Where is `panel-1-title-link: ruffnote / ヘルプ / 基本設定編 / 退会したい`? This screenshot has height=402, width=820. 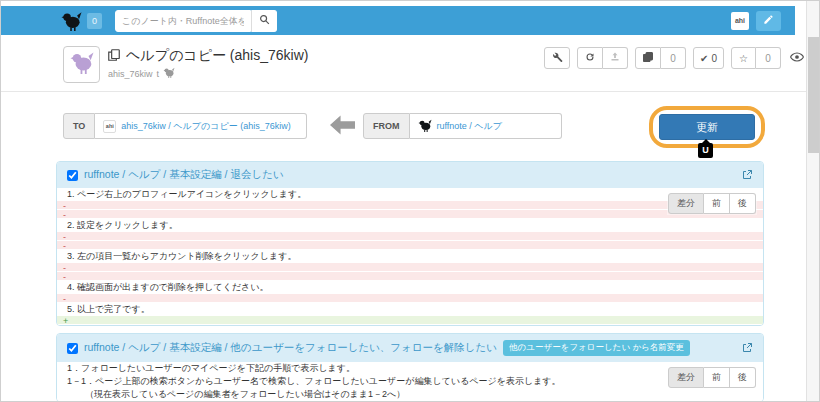
panel-1-title-link: ruffnote / ヘルプ / 基本設定編 / 退会したい is located at coordinates (184, 175).